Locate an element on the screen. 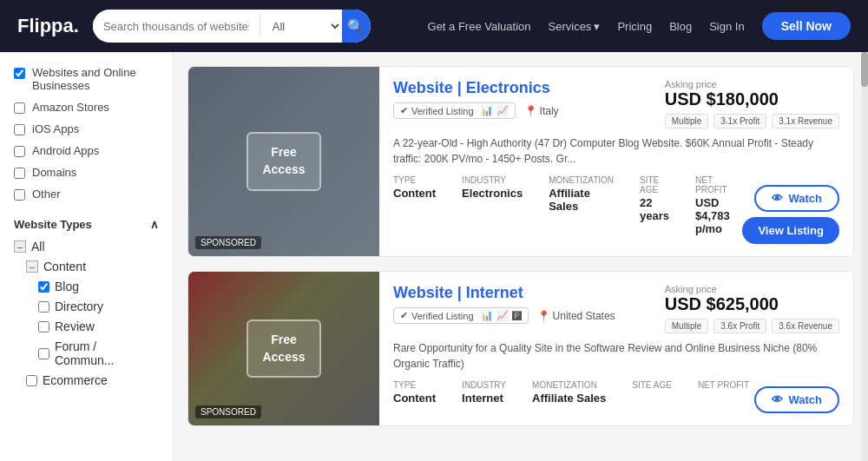 The height and width of the screenshot is (461, 868). tree-label-forum: Forum / Commun... is located at coordinates (107, 353).